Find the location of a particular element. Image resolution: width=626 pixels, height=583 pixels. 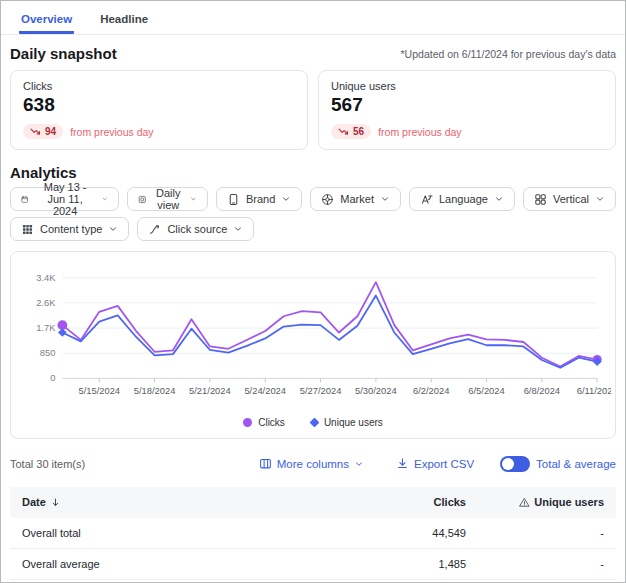

filter-click-source: Click source is located at coordinates (196, 229).